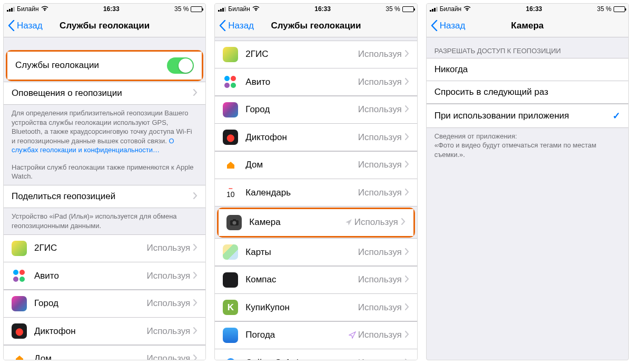 This screenshot has height=364, width=632. Describe the element at coordinates (528, 92) in the screenshot. I see `option-ask-next-time: Спросить в следующий раз` at that location.